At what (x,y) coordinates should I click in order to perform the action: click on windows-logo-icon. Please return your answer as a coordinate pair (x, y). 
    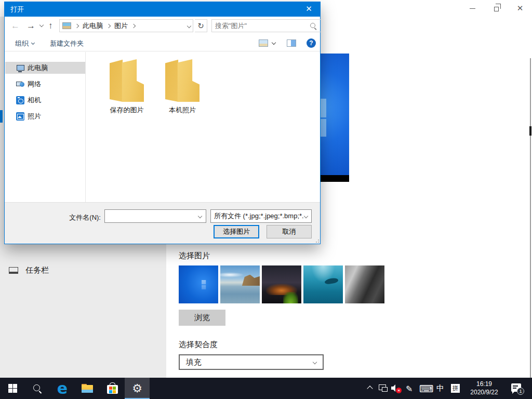
    Looking at the image, I should click on (12, 389).